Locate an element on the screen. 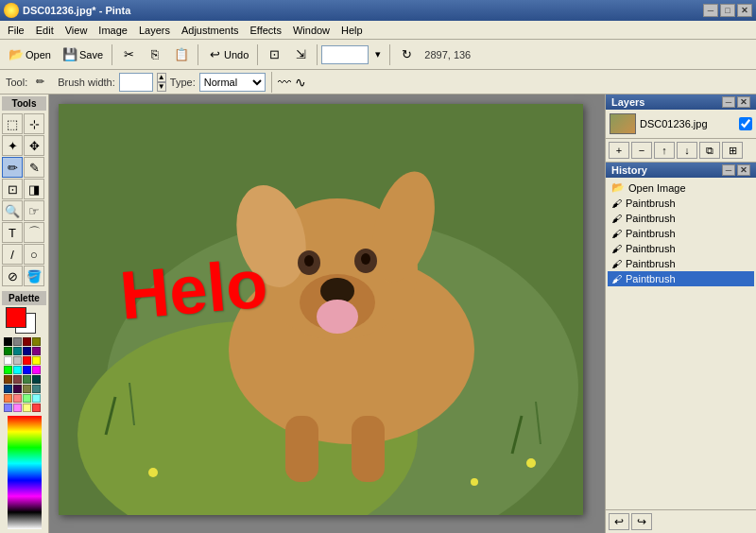  shapes-tool: ○ is located at coordinates (34, 254).